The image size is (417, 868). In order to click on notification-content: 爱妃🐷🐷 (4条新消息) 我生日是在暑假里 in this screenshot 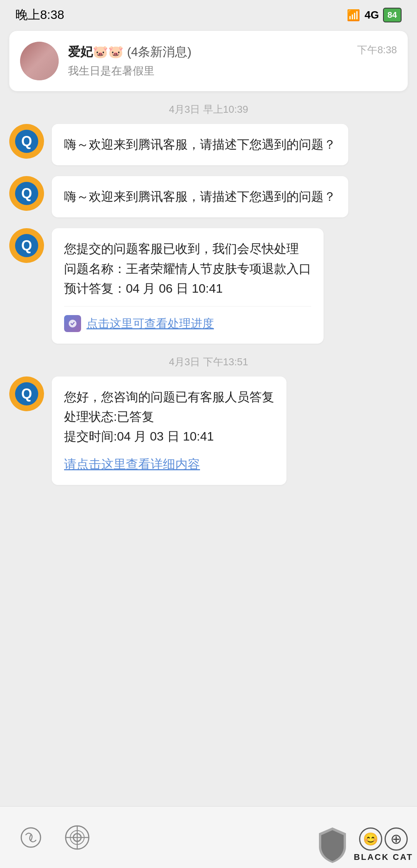, I will do `click(208, 61)`.